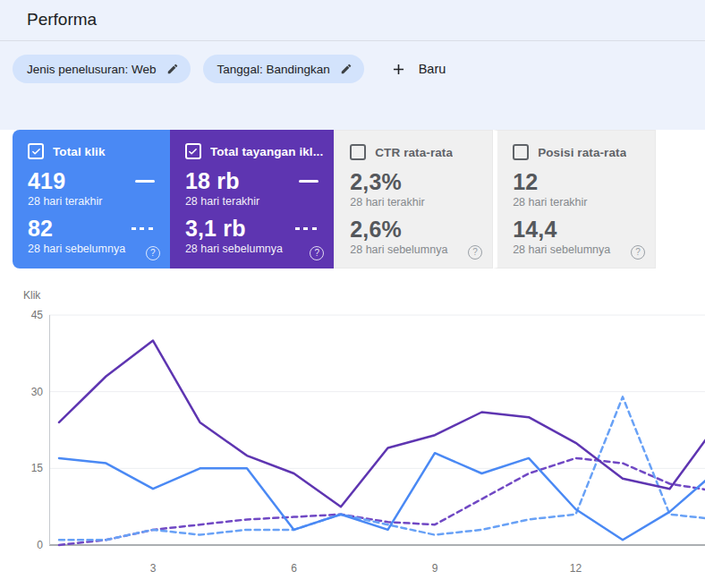 This screenshot has width=705, height=588. What do you see at coordinates (62, 20) in the screenshot?
I see `page-title: Performa` at bounding box center [62, 20].